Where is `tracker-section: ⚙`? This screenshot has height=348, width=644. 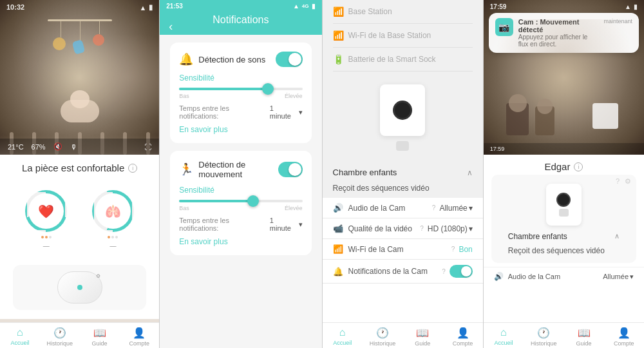 tracker-section: ⚙ is located at coordinates (80, 287).